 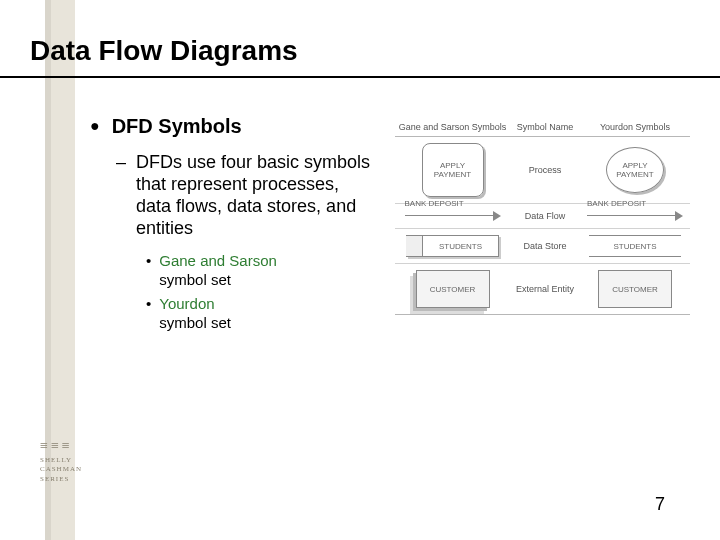 What do you see at coordinates (542, 216) in the screenshot?
I see `symbols-figure: Gane and Sarson Symbols Symbol Name Your…` at bounding box center [542, 216].